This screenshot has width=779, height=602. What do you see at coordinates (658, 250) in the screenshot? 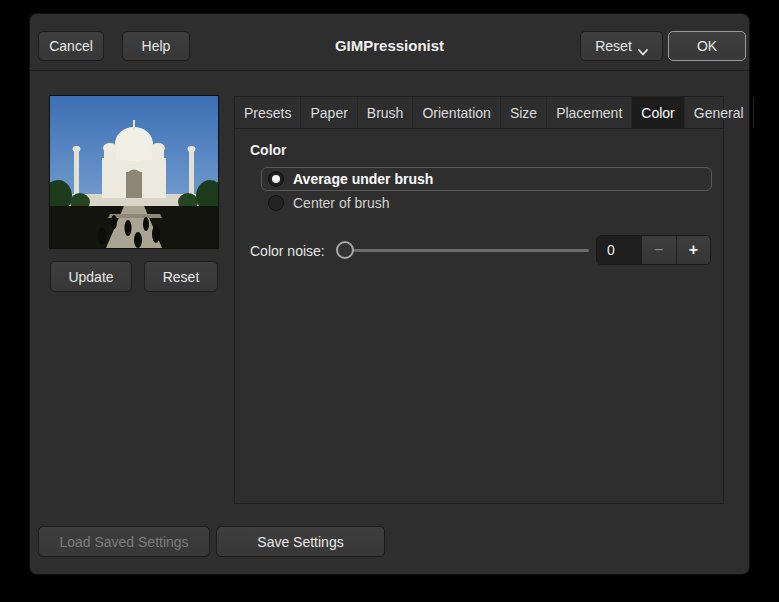
I see `spin-minus-button: −` at bounding box center [658, 250].